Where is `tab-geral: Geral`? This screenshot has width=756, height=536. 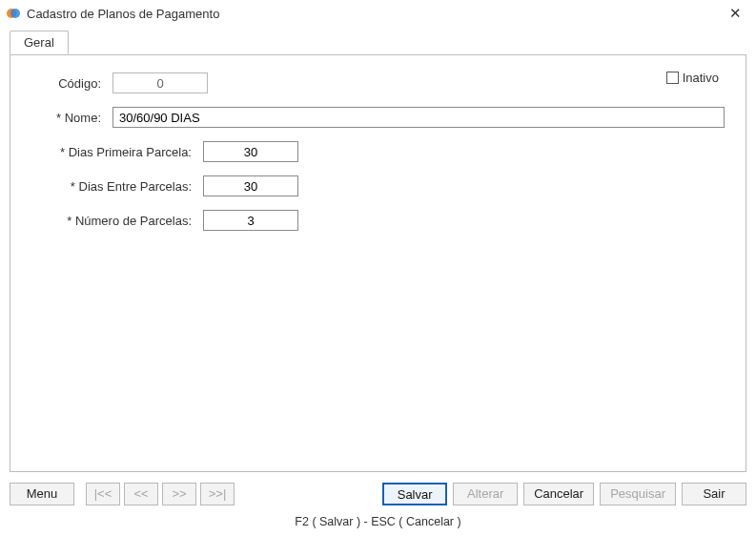
tab-geral: Geral is located at coordinates (39, 42).